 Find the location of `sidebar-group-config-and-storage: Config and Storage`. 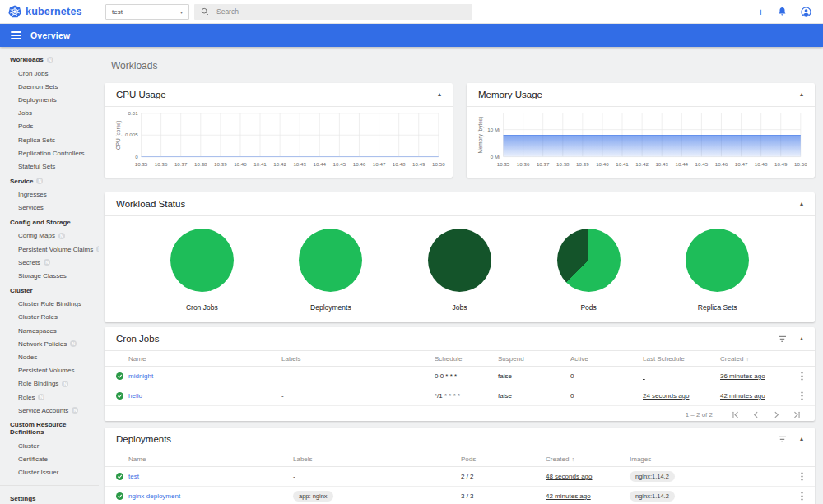

sidebar-group-config-and-storage: Config and Storage is located at coordinates (49, 222).